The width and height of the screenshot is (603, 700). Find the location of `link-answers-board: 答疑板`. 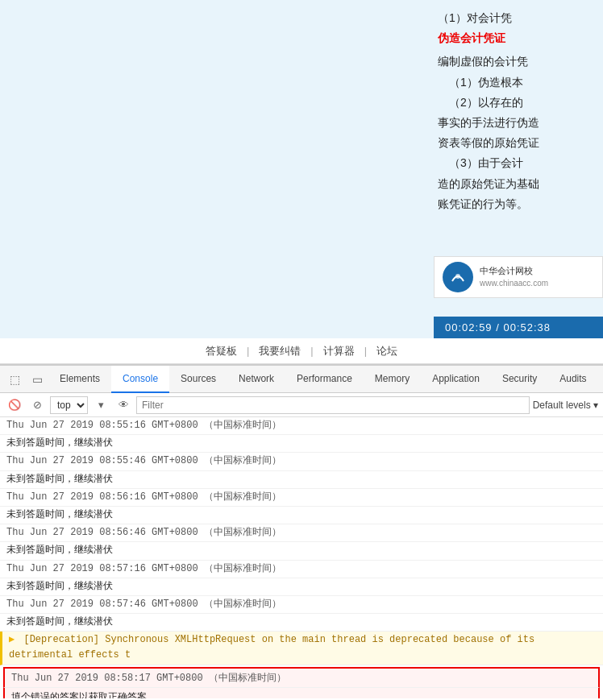

link-answers-board: 答疑板 is located at coordinates (221, 351).